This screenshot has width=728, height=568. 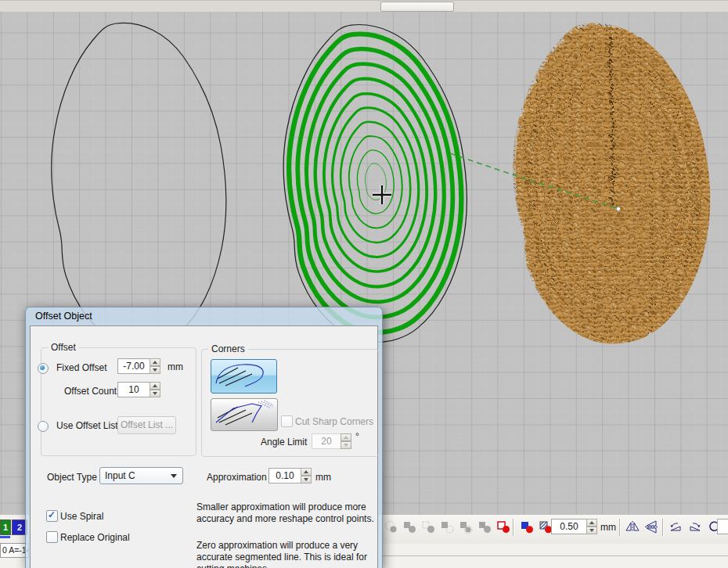 What do you see at coordinates (608, 527) in the screenshot?
I see `toolbar-offset-unit: mm` at bounding box center [608, 527].